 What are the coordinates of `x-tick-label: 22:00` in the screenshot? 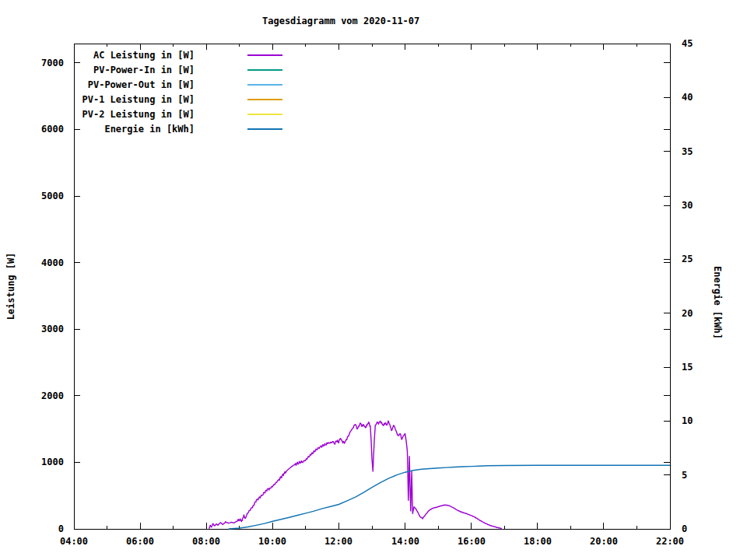 It's located at (670, 541).